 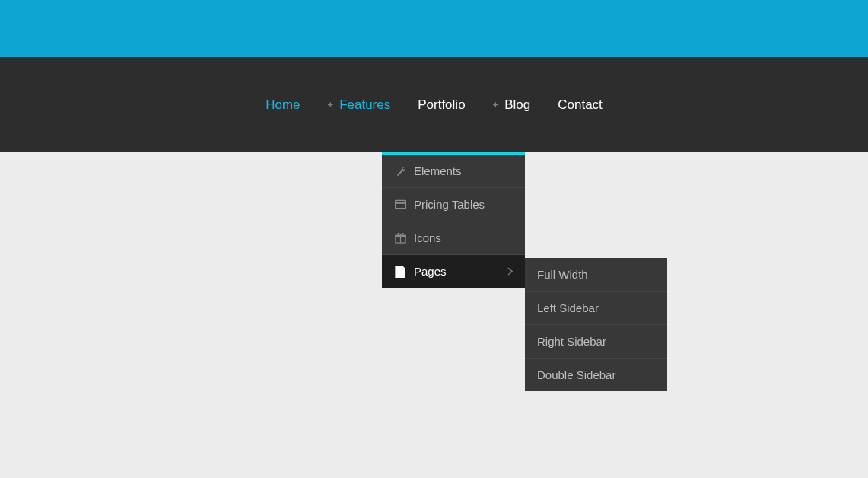 I want to click on nav-item-portfolio: Portfolio, so click(x=441, y=105).